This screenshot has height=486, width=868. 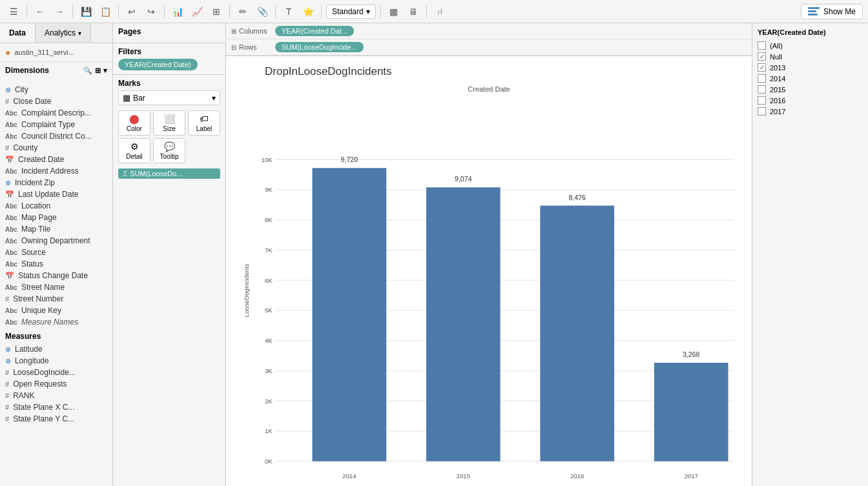 What do you see at coordinates (56, 372) in the screenshot?
I see `measure-item: #LooseDogIncide...` at bounding box center [56, 372].